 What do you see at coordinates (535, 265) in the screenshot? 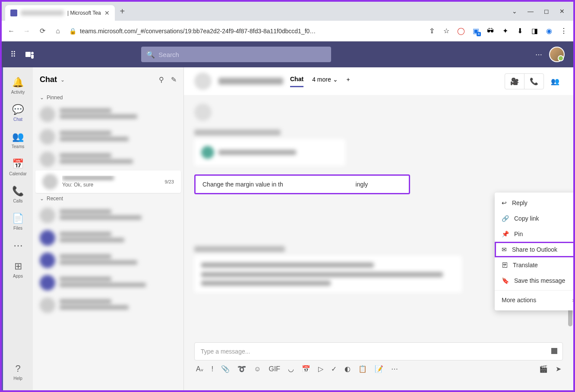
I see `ctx-translate: 🈂 Translate` at bounding box center [535, 265].